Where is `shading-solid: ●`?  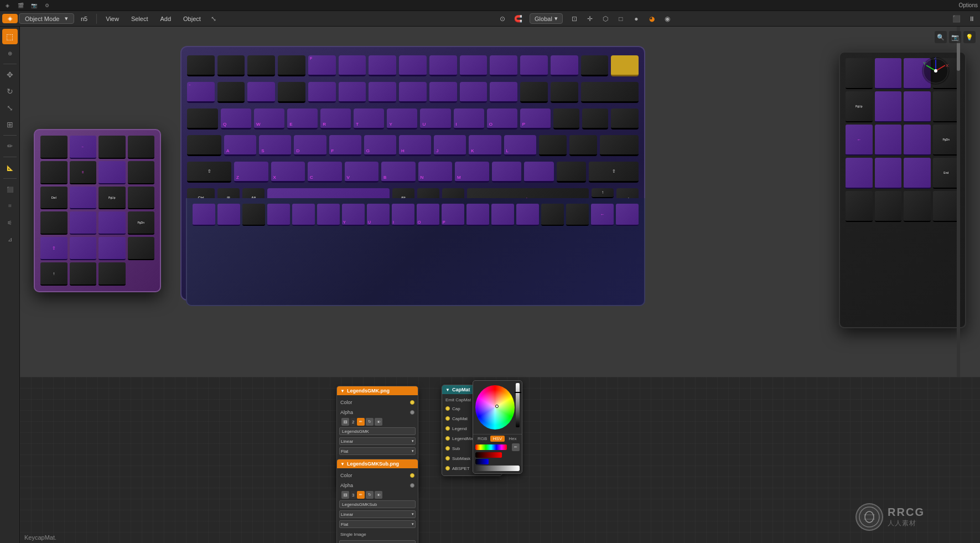
shading-solid: ● is located at coordinates (636, 19).